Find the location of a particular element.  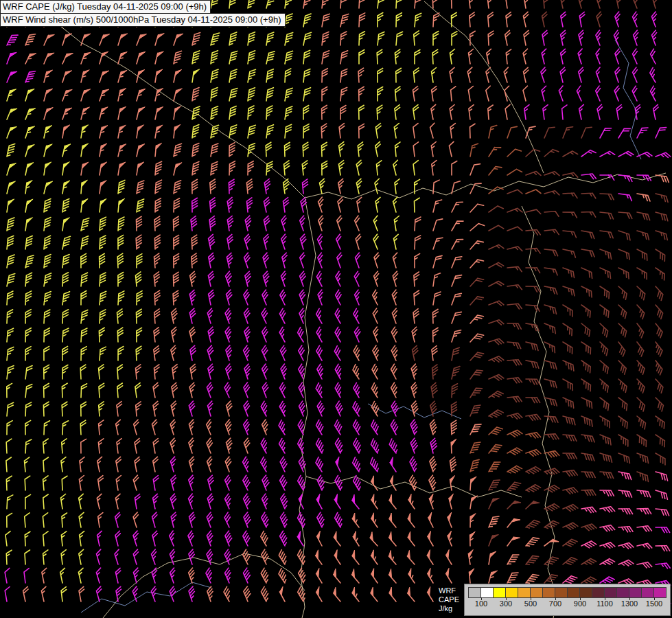

legend-swatch-row is located at coordinates (567, 593).